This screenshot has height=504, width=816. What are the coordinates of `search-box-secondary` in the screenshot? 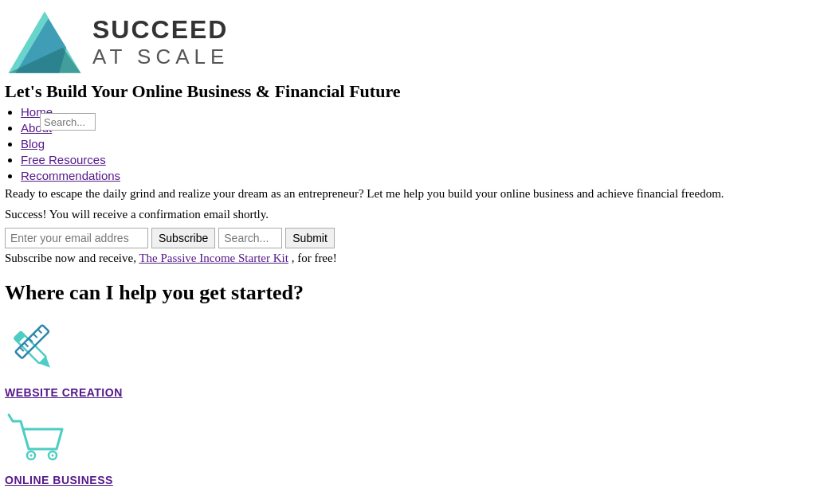 It's located at (250, 238).